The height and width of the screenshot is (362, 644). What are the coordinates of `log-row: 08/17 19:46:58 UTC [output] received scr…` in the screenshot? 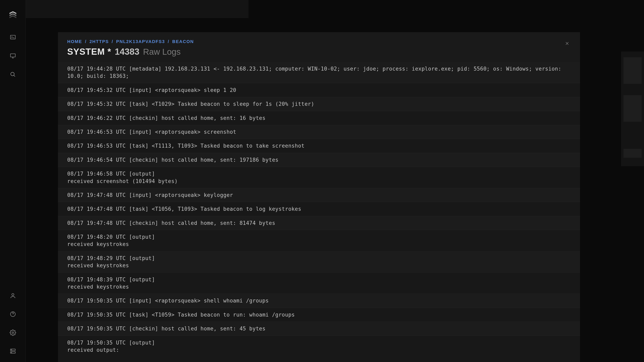 It's located at (319, 177).